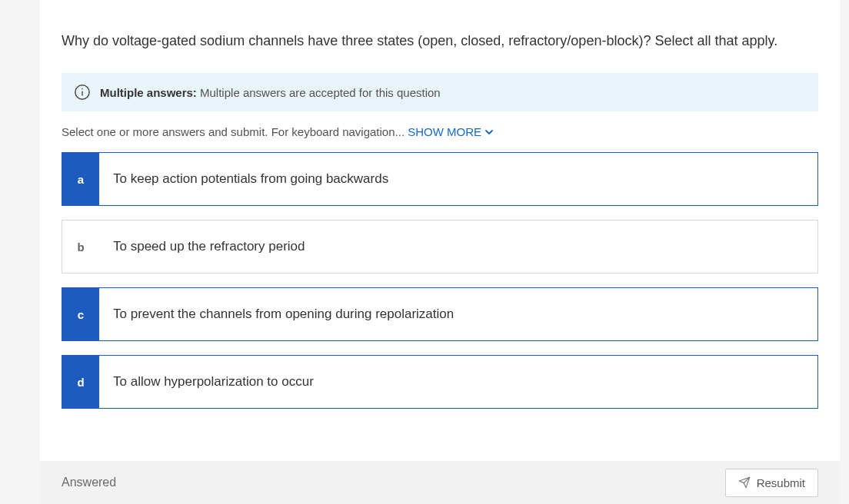 This screenshot has height=504, width=849. What do you see at coordinates (444, 132) in the screenshot?
I see `show-more-label: SHOW MORE` at bounding box center [444, 132].